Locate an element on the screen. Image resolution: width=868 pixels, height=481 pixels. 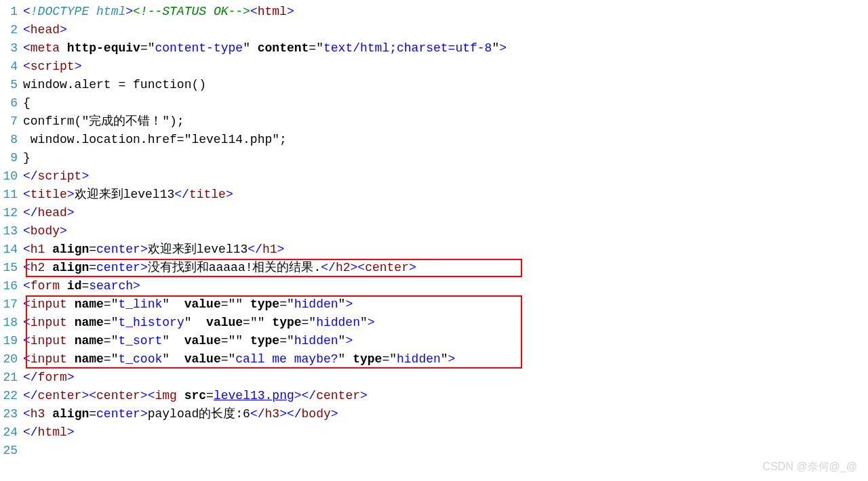
code-line: 20<input name="t_cook" value="call me ma… is located at coordinates (434, 359).